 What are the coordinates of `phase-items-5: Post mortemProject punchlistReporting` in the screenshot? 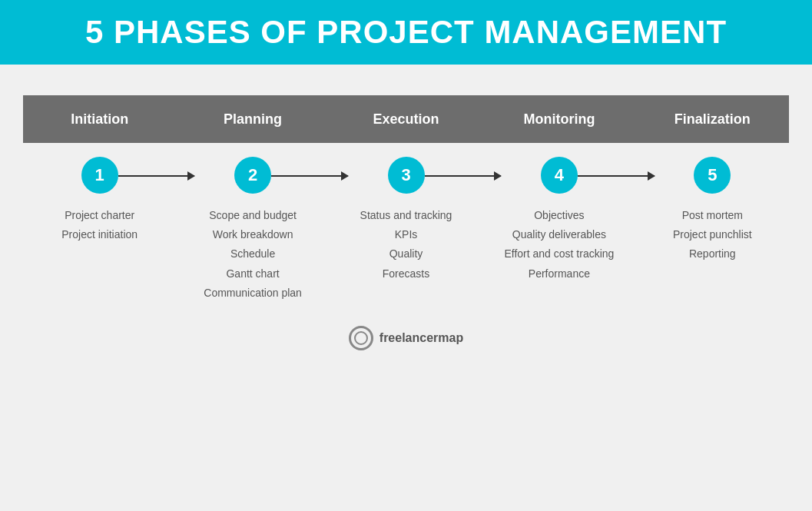 It's located at (713, 235).